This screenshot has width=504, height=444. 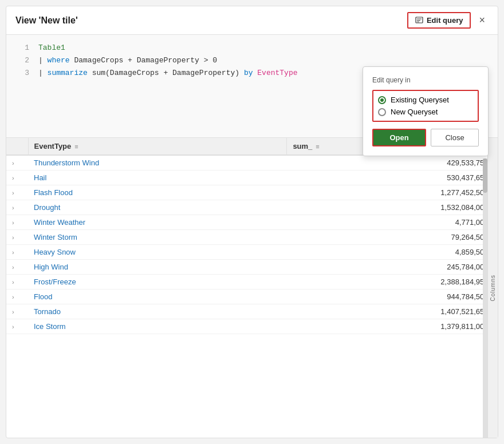 I want to click on expand-col-header, so click(x=17, y=146).